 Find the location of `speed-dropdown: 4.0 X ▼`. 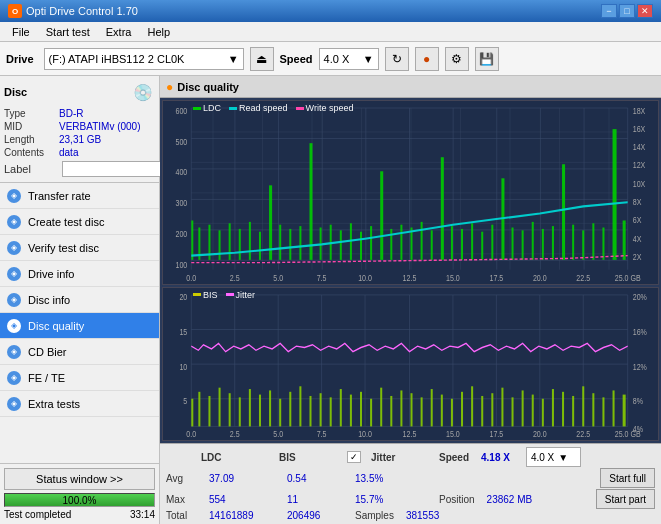

speed-dropdown: 4.0 X ▼ is located at coordinates (554, 457).